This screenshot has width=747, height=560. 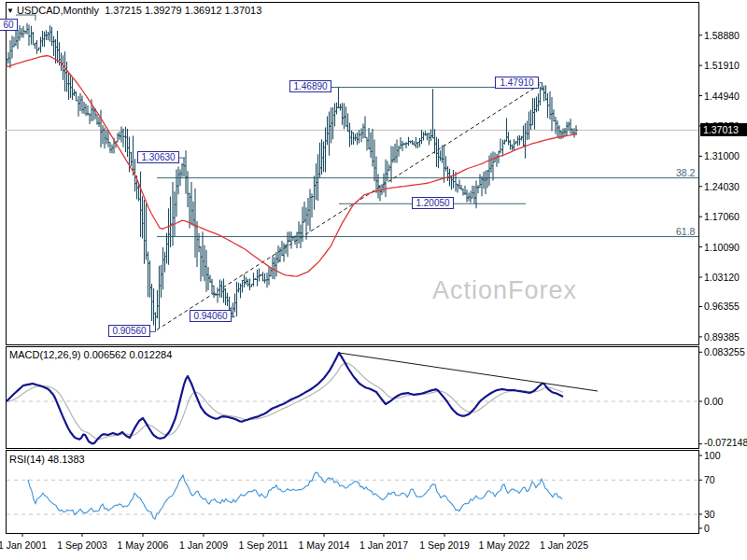 What do you see at coordinates (722, 247) in the screenshot?
I see `price-axis-label: 1.10090` at bounding box center [722, 247].